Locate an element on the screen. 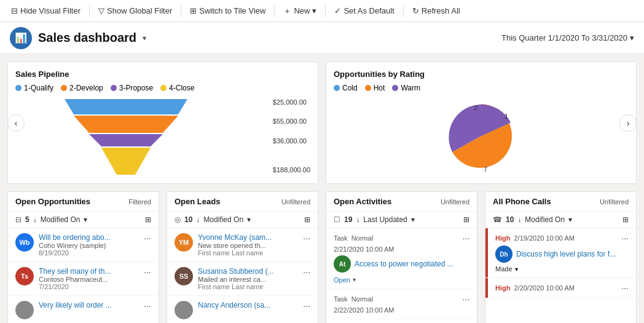 The image size is (644, 323). opp-text-1: Will be ordering abo... Coho Winery (sam… is located at coordinates (88, 245).